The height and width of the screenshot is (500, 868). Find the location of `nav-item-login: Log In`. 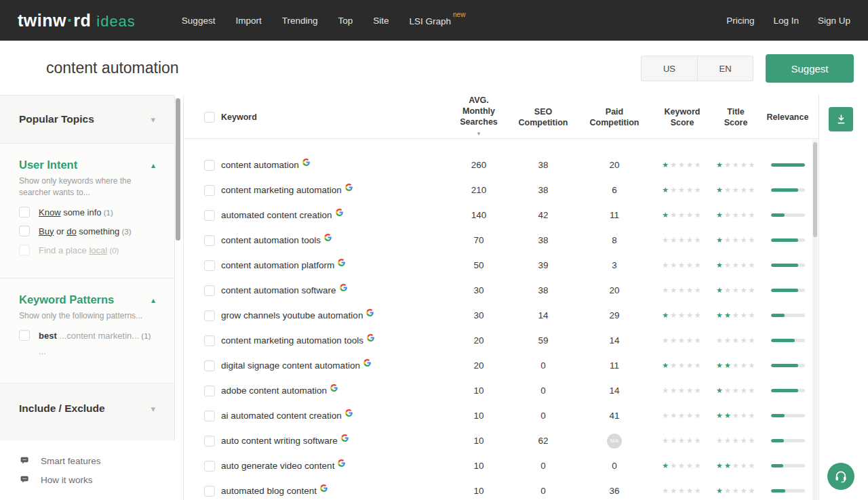

nav-item-login: Log In is located at coordinates (786, 20).